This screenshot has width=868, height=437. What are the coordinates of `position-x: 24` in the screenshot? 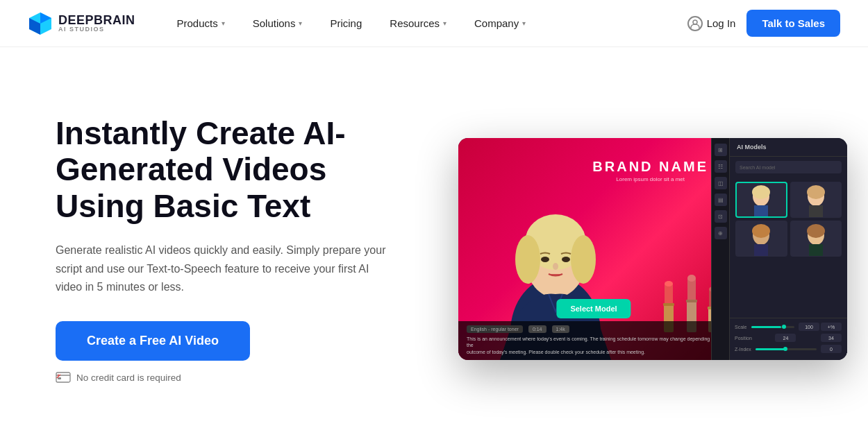 It's located at (785, 338).